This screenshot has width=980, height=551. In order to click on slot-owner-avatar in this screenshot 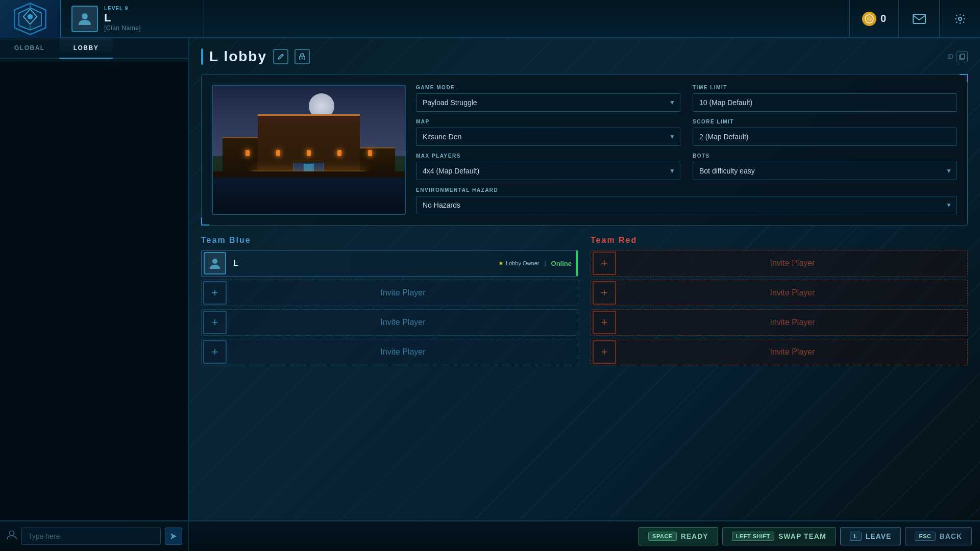, I will do `click(215, 263)`.